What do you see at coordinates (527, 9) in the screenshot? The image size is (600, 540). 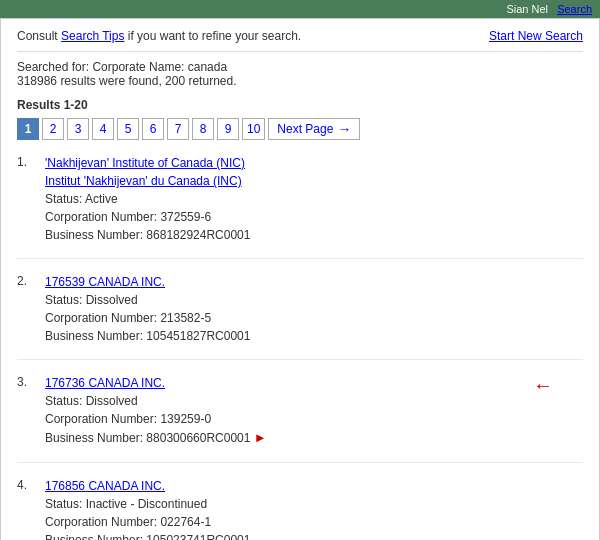 I see `username-label: Sian Nel` at bounding box center [527, 9].